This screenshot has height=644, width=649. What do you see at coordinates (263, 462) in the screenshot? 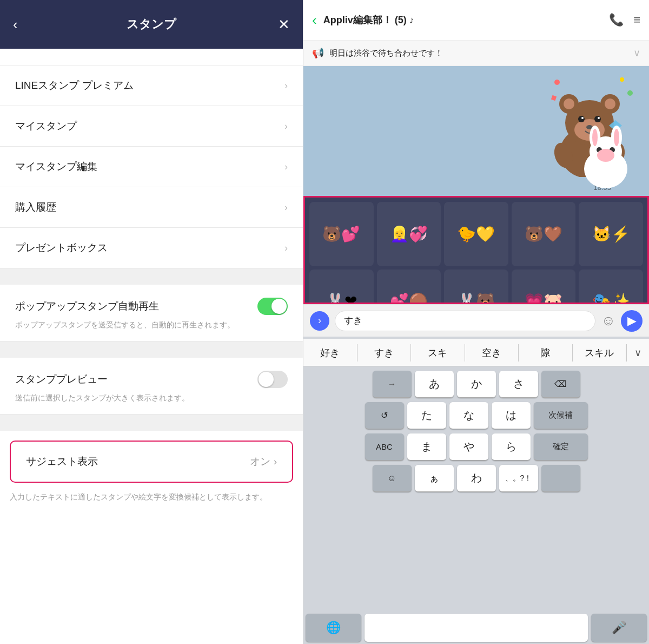
I see `suggest-value: オン ›` at bounding box center [263, 462].